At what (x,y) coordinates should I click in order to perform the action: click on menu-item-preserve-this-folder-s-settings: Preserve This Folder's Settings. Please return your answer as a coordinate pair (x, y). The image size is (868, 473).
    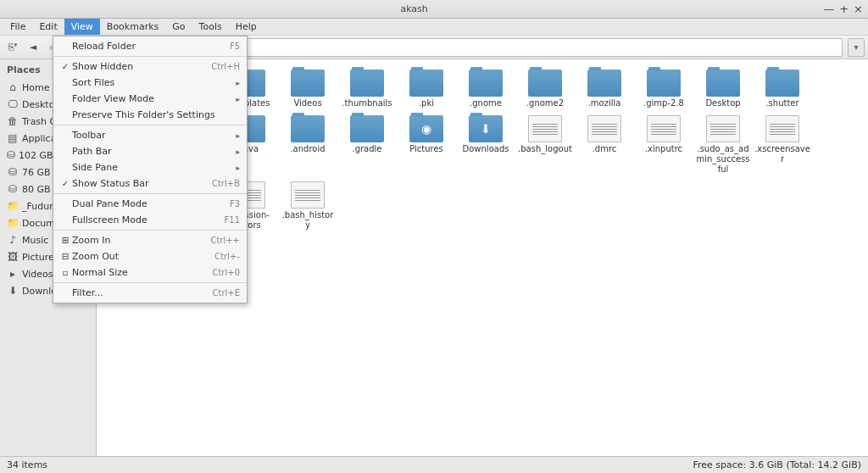
    Looking at the image, I should click on (150, 115).